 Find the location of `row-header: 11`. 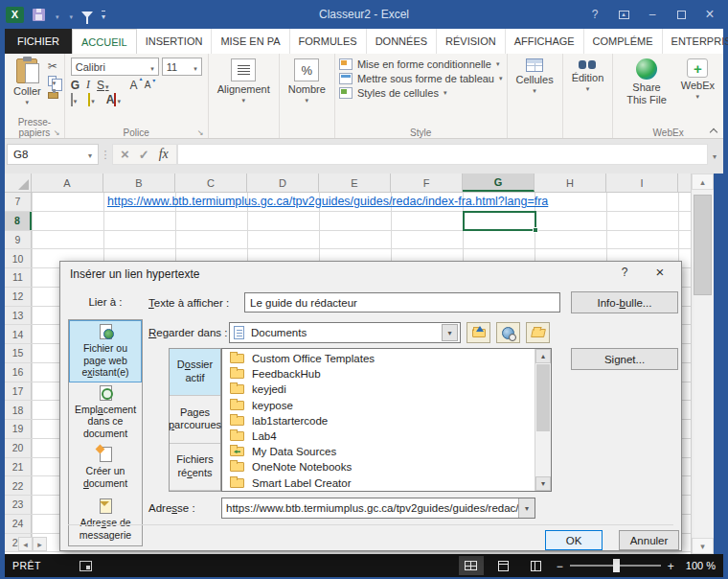

row-header: 11 is located at coordinates (18, 278).